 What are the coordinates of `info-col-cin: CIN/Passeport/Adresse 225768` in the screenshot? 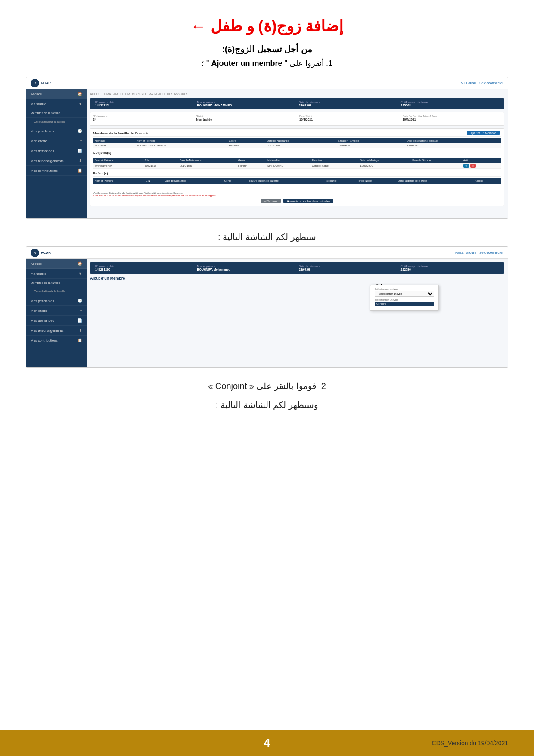 It's located at (450, 104).